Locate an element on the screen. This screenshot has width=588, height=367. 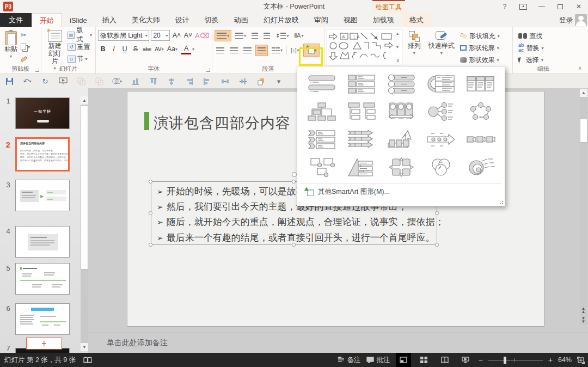
text-shadow-button: abc is located at coordinates (147, 49).